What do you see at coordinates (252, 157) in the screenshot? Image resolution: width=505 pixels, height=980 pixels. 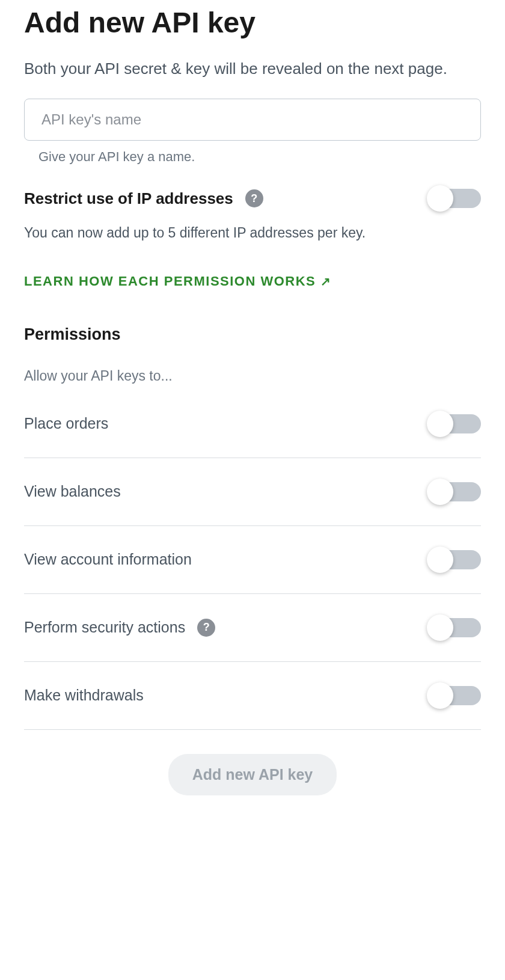 I see `api-key-name-hint: Give your API key a name.` at bounding box center [252, 157].